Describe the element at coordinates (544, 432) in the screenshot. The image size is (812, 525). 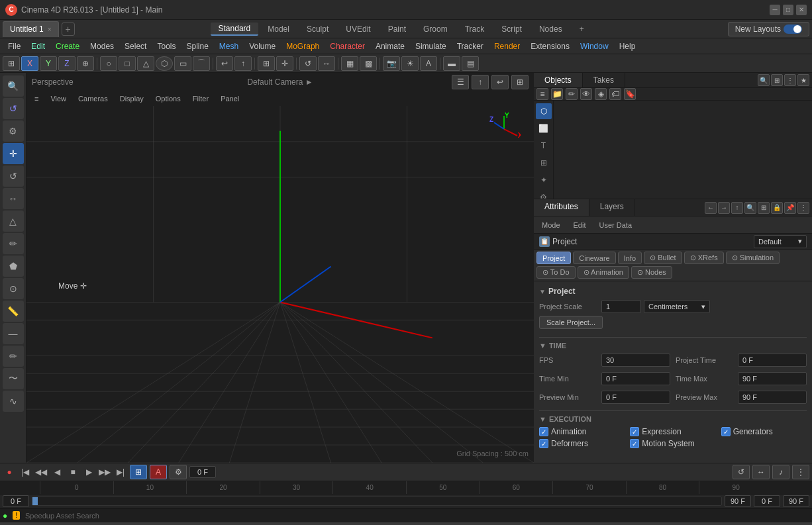
I see `exec-animation-checkbox: ✓` at that location.